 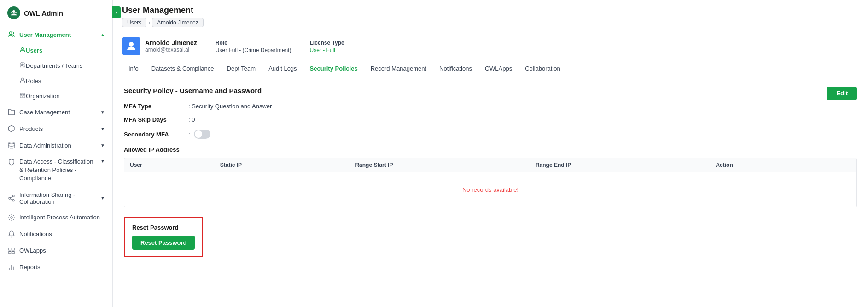 What do you see at coordinates (490, 134) in the screenshot?
I see `secondary-mfa-row: Secondary MFA :` at bounding box center [490, 134].